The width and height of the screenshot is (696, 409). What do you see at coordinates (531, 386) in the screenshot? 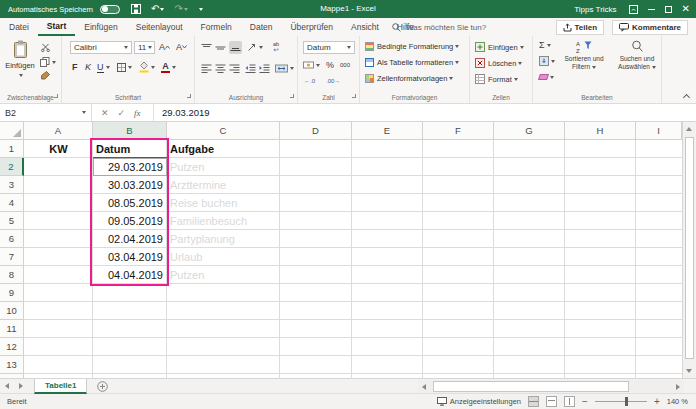
I see `horizontal-scrollbar-thumb` at bounding box center [531, 386].